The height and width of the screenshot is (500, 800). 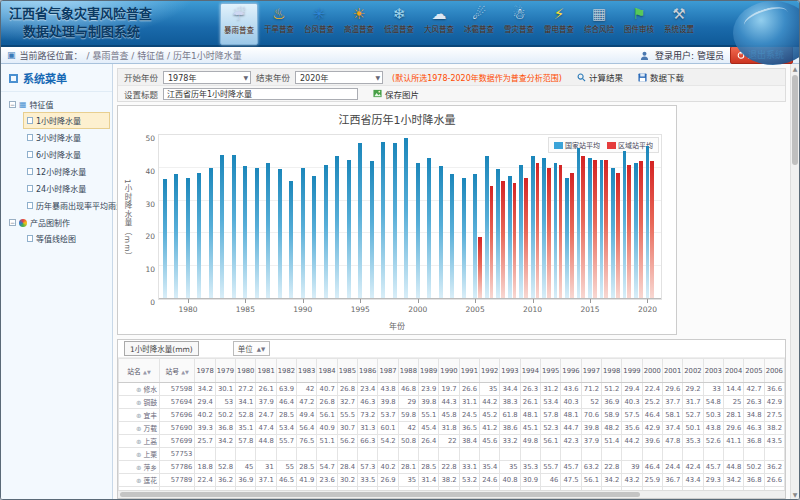 I want to click on value-cell: 45.4, so click(x=429, y=428).